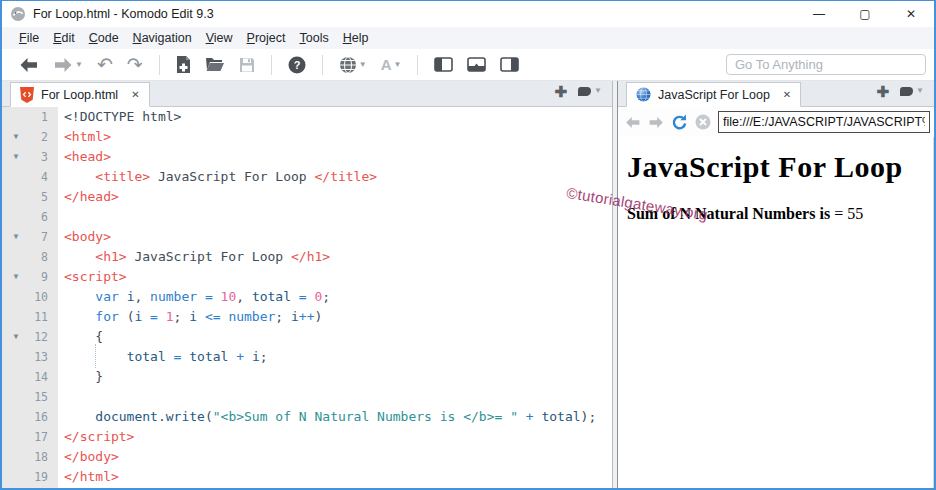  What do you see at coordinates (307, 257) in the screenshot?
I see `code-line-8: 8 <h1> JavaScript For Loop </h1>` at bounding box center [307, 257].